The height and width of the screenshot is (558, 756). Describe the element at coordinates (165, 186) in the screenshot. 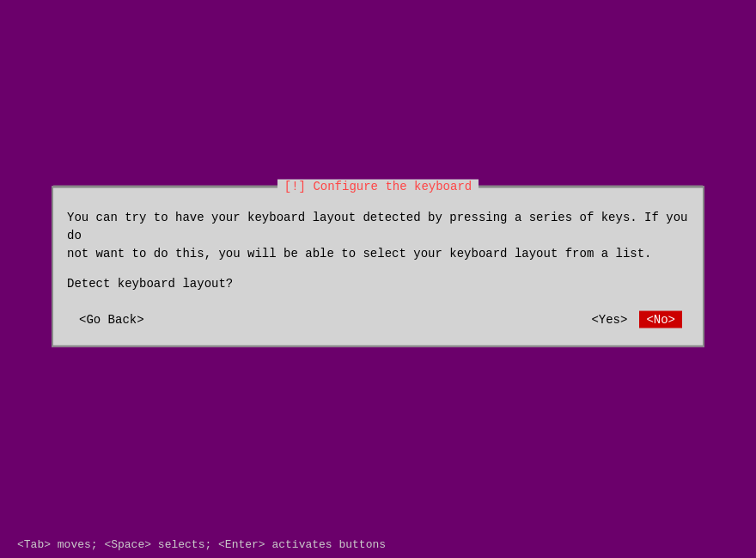

I see `title-line-left` at that location.